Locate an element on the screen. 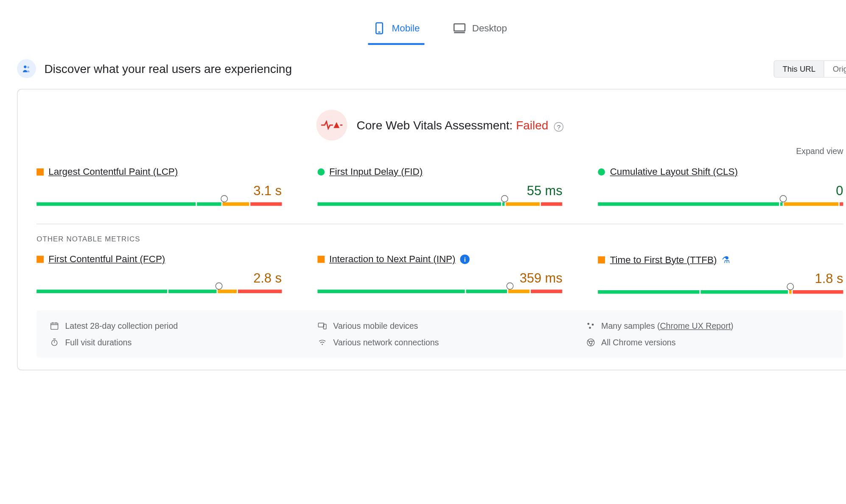 This screenshot has width=846, height=504. info-samples-post: ) is located at coordinates (732, 326).